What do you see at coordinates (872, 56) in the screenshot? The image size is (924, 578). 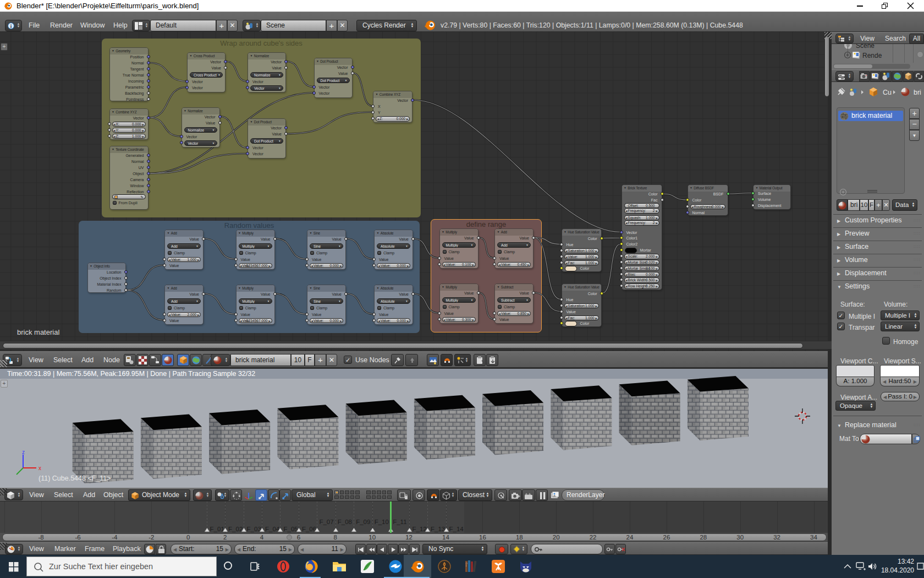 I see `svg-text: Rende` at bounding box center [872, 56].